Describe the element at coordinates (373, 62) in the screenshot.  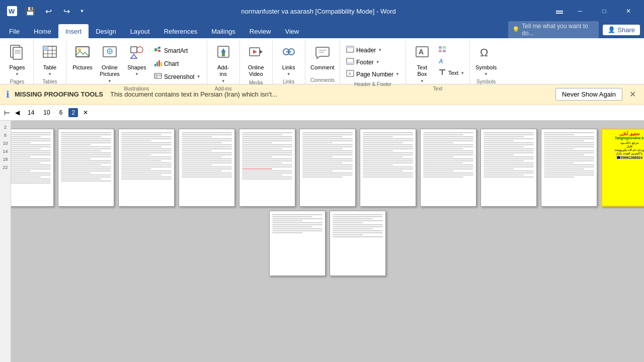
I see `footer-button: Footer ▼` at that location.